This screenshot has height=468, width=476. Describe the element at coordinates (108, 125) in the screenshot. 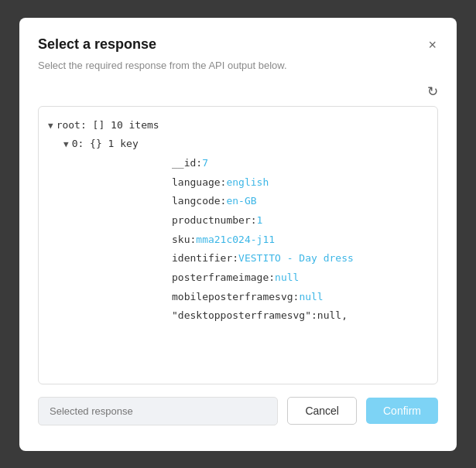

I see `root-label: root: [] 10 items` at that location.